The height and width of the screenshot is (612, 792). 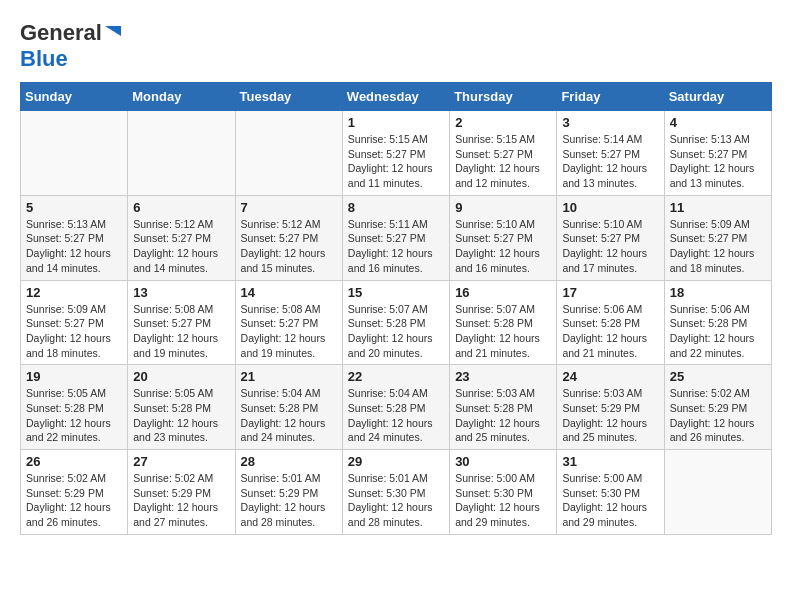 I want to click on calendar-cell: 31Sunrise: 5:00 AM Sunset: 5:30 PM Dayli…, so click(x=610, y=492).